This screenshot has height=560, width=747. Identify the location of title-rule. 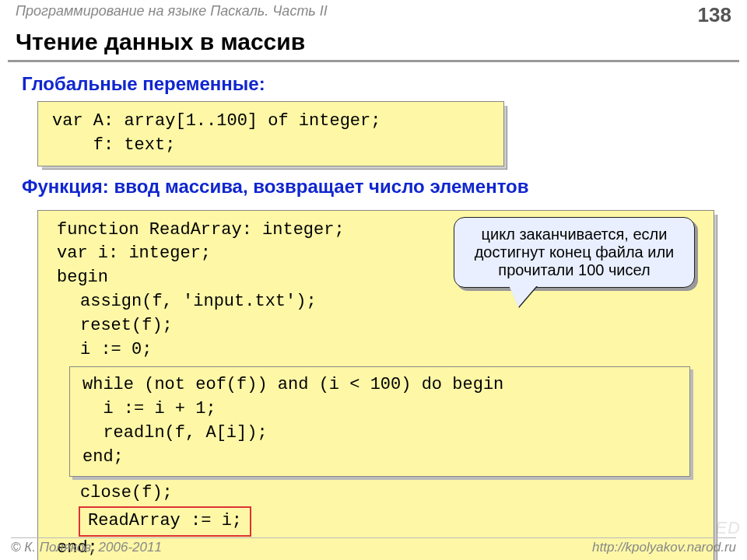
(374, 61).